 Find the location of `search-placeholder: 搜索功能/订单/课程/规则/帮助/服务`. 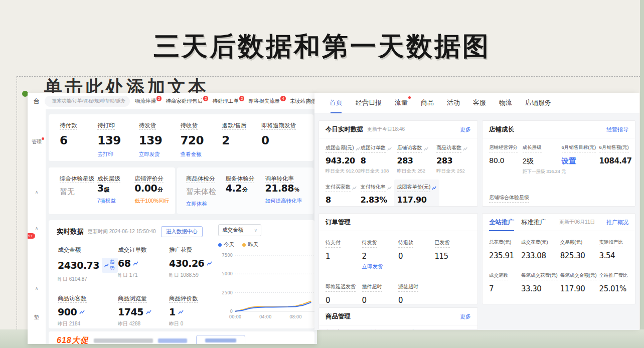

search-placeholder: 搜索功能/订单/课程/规则/帮助/服务 is located at coordinates (89, 101).